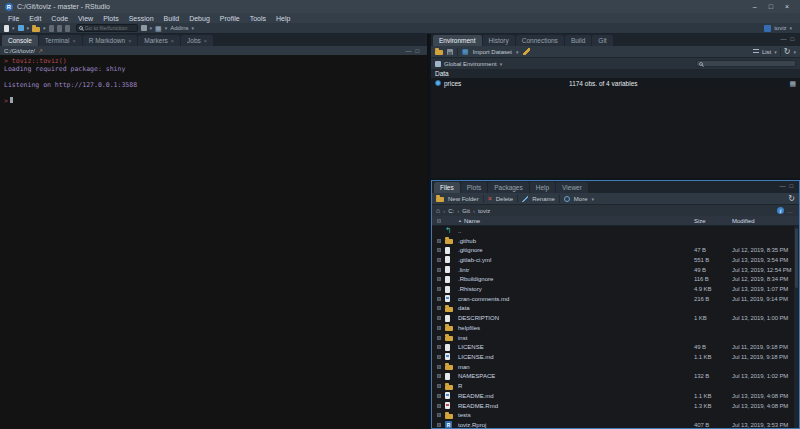 Image resolution: width=800 pixels, height=429 pixels. I want to click on file-name: DESCRIPTION, so click(576, 318).